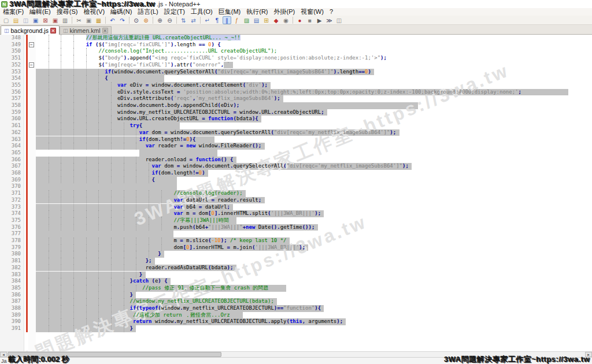 The height and width of the screenshot is (364, 592). Describe the element at coordinates (128, 45) in the screenshot. I see `code-line: if ($("img[reqc='fixCURL']").length == 0…` at that location.